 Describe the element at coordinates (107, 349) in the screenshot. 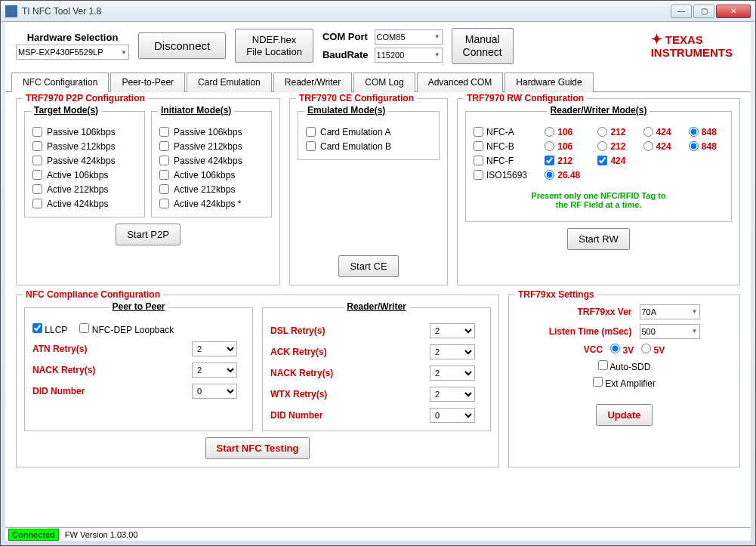

I see `atn-retry-label: ATN Retry(s)` at that location.